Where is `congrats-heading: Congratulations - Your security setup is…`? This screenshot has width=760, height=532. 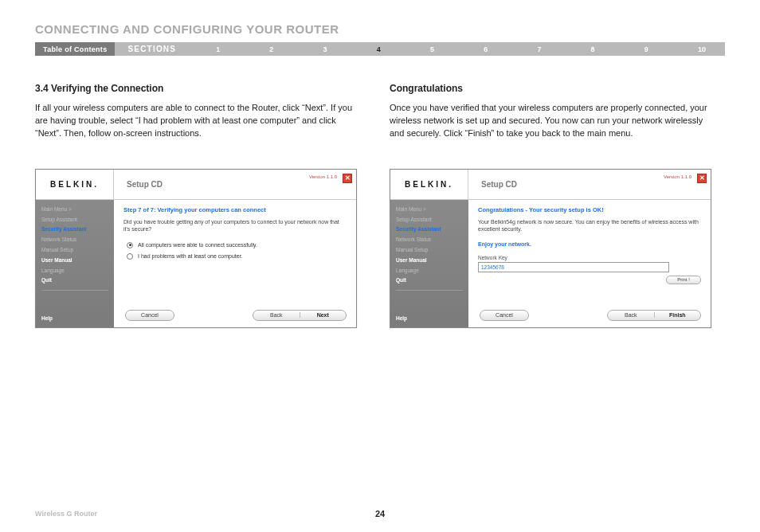 congrats-heading: Congratulations - Your security setup is… is located at coordinates (590, 210).